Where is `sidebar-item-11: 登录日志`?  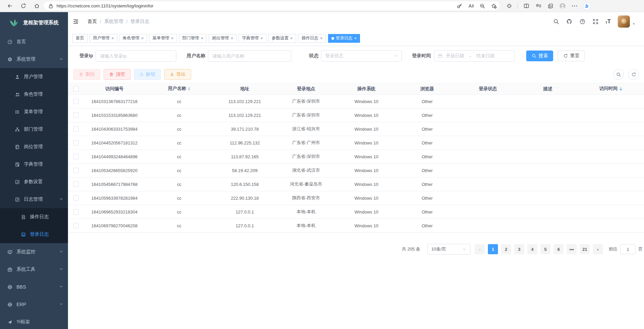 sidebar-item-11: 登录日志 is located at coordinates (34, 234).